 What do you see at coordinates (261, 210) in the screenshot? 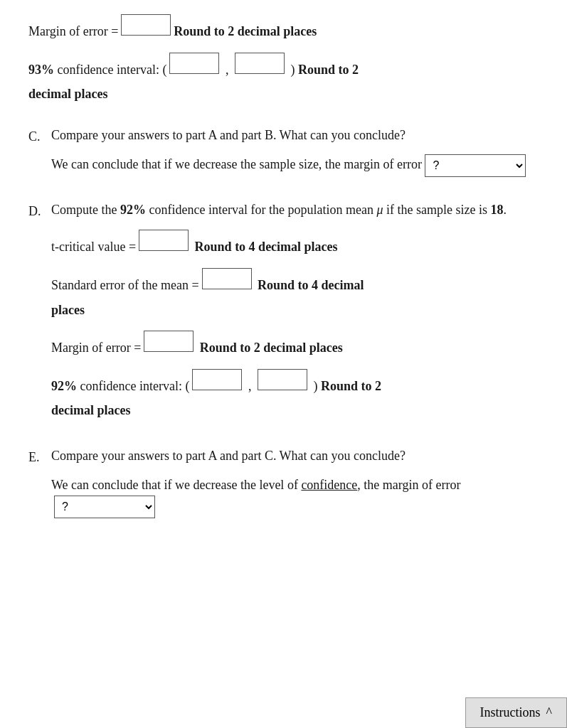
I see `section-d-text-mid: confidence interval for the population m…` at bounding box center [261, 210].